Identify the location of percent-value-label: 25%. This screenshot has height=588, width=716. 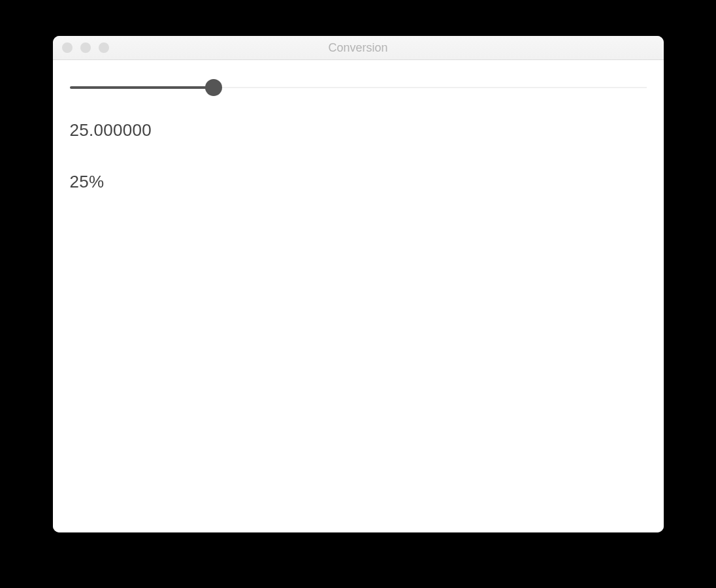
(358, 182).